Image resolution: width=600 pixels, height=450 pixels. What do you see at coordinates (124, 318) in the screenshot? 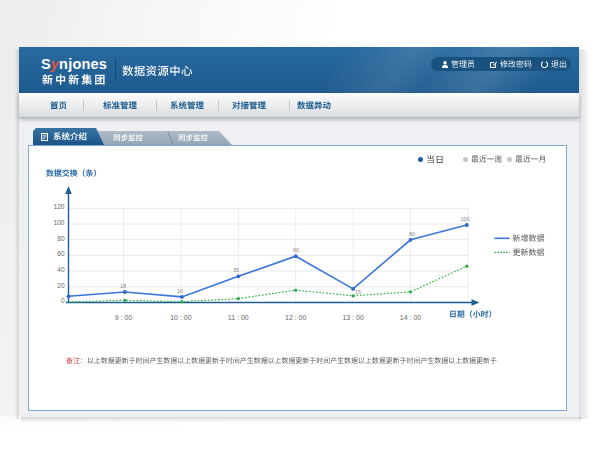
I see `svg-text: 9 : 00` at bounding box center [124, 318].